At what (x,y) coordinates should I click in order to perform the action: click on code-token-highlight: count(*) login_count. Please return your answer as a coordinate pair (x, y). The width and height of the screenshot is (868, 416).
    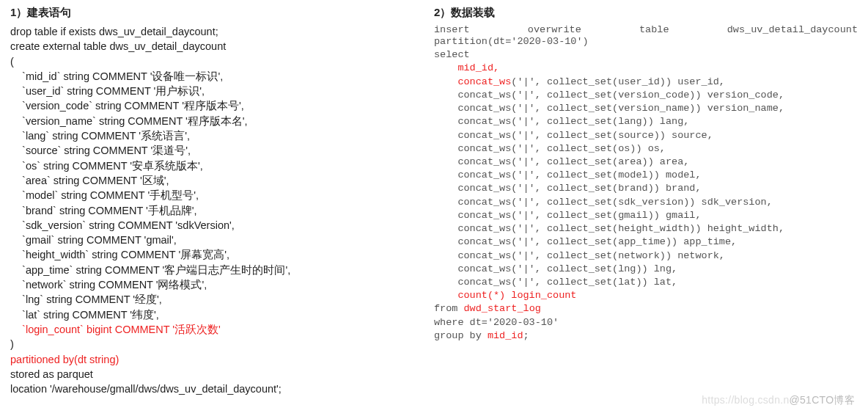
    Looking at the image, I should click on (517, 295).